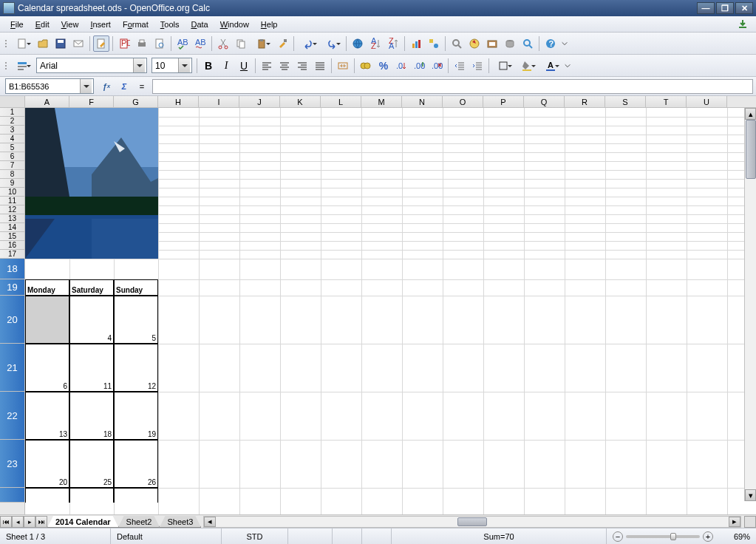  I want to click on data-sources-button, so click(510, 44).